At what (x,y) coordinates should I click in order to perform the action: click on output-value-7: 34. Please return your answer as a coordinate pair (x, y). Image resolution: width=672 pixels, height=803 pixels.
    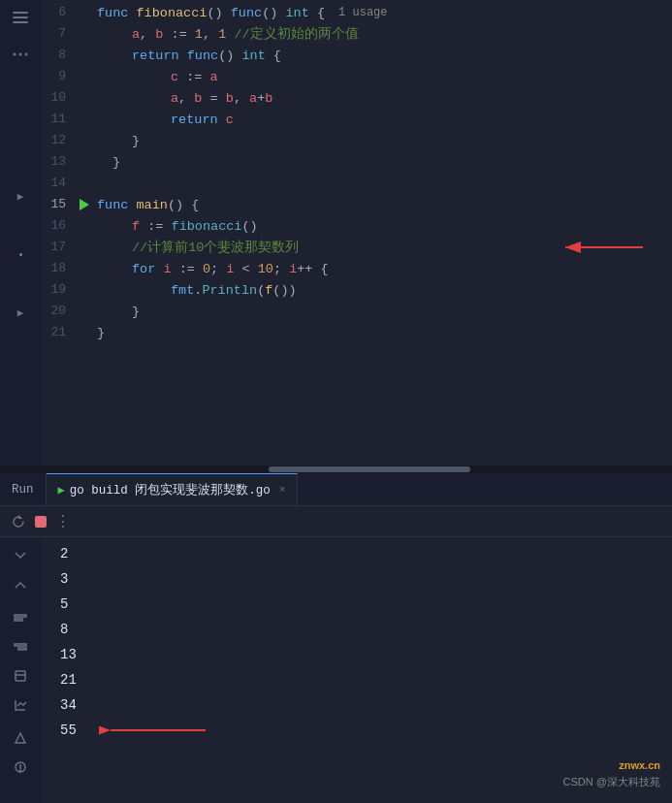
    Looking at the image, I should click on (58, 705).